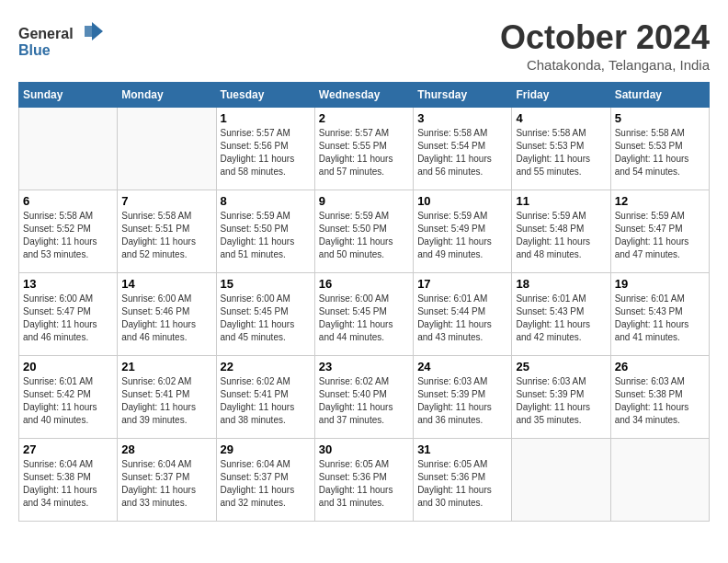 This screenshot has height=563, width=728. I want to click on day-number: 20, so click(68, 366).